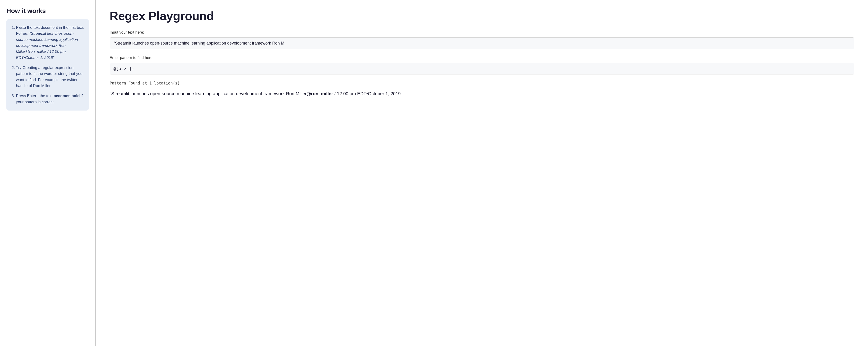  What do you see at coordinates (50, 77) in the screenshot?
I see `step-2: Try Creating a regular expression patter…` at bounding box center [50, 77].